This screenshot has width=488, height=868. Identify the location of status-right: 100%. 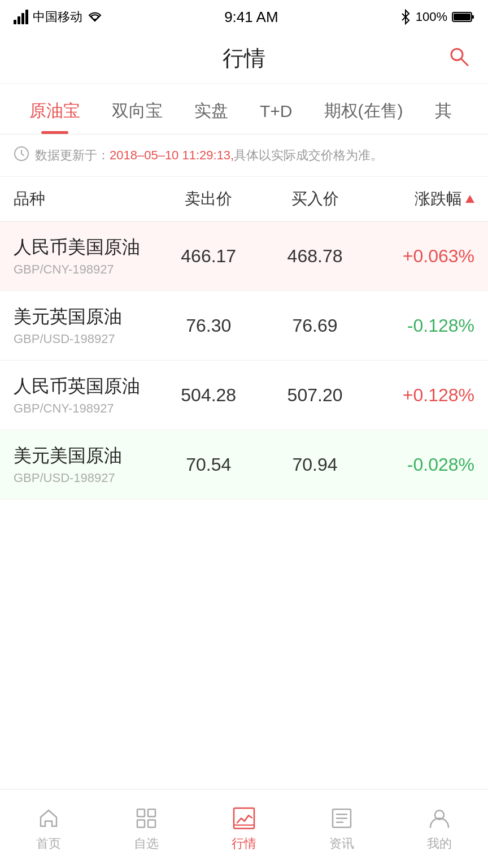
(437, 17).